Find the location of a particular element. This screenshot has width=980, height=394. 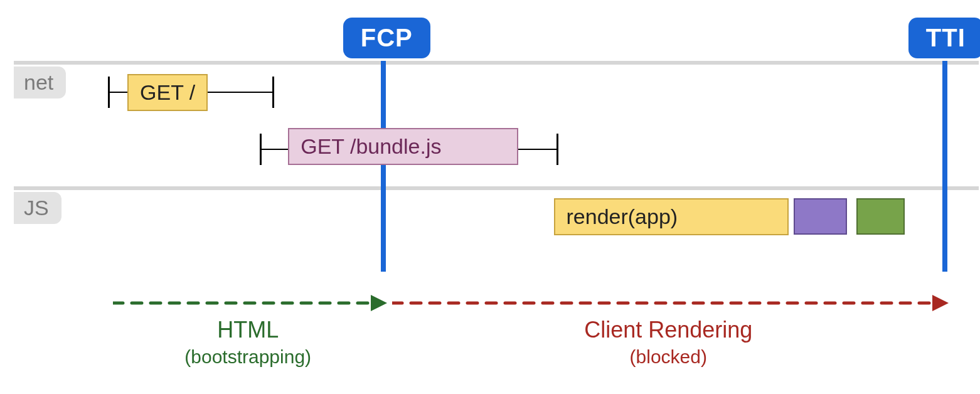

phase-sub-html: (bootstrapping) is located at coordinates (248, 357).